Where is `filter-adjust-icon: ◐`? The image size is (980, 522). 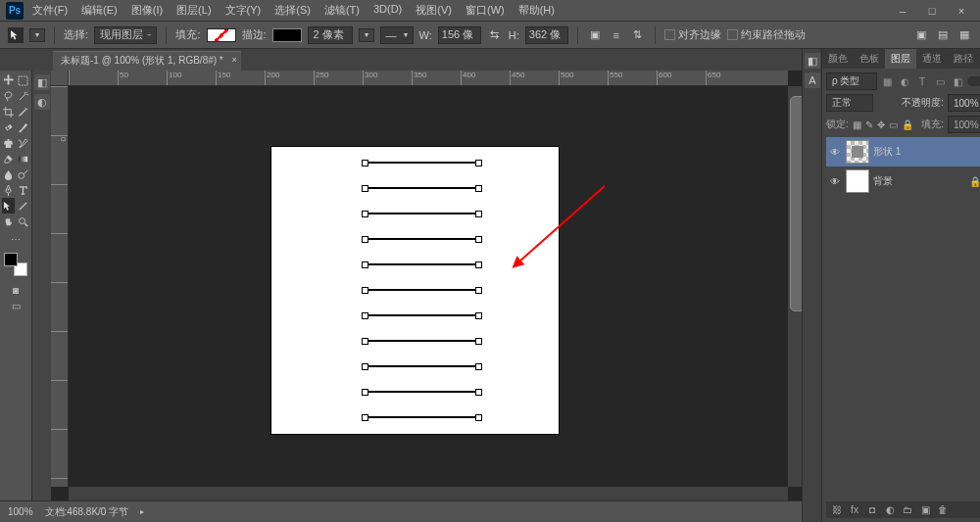
filter-adjust-icon: ◐ is located at coordinates (905, 81).